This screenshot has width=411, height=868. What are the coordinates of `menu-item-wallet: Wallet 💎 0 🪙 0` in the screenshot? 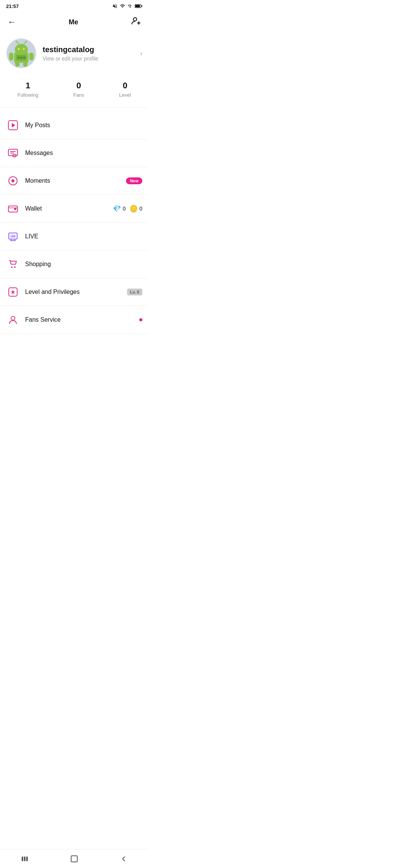 It's located at (74, 209).